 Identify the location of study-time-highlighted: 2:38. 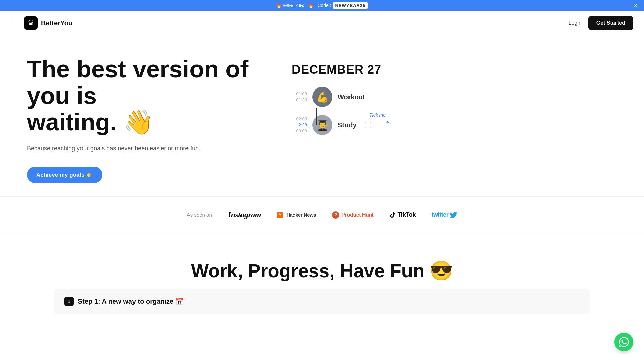
(299, 125).